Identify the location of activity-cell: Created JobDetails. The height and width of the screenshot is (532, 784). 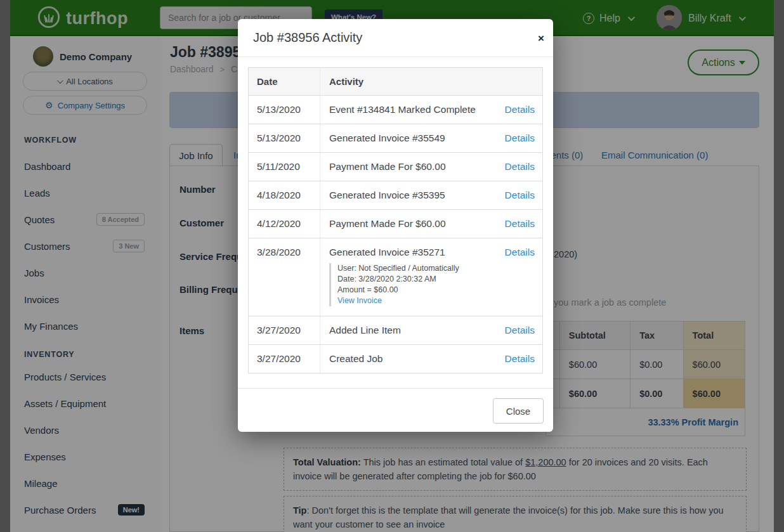
(431, 359).